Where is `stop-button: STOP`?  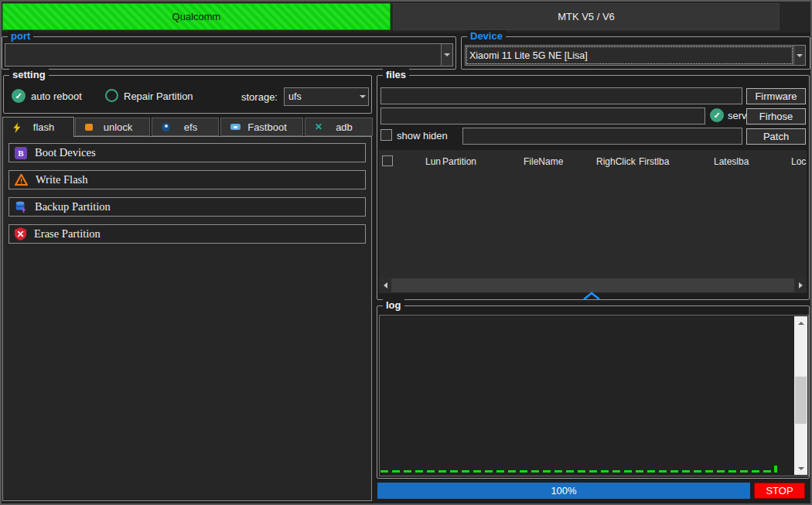 stop-button: STOP is located at coordinates (780, 490).